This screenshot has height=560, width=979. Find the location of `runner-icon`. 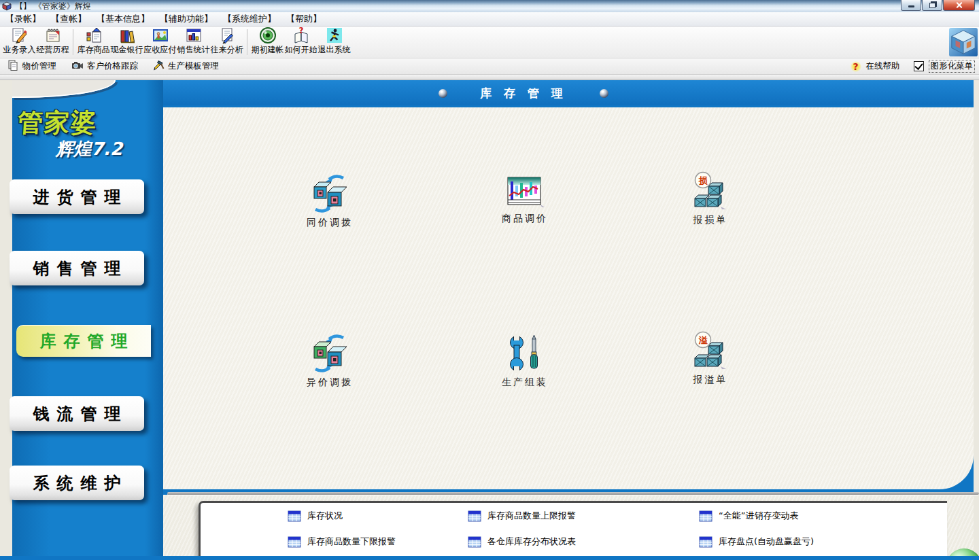

runner-icon is located at coordinates (334, 35).